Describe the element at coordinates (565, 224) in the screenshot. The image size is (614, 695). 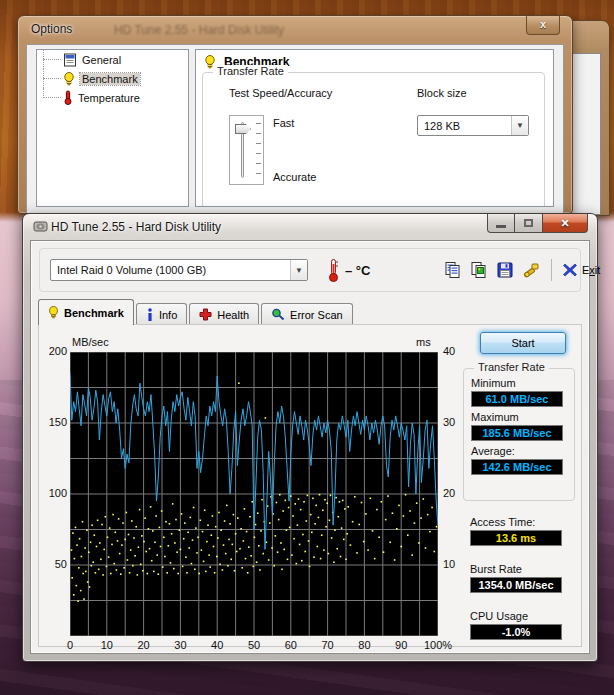
I see `close-button: ✕` at that location.